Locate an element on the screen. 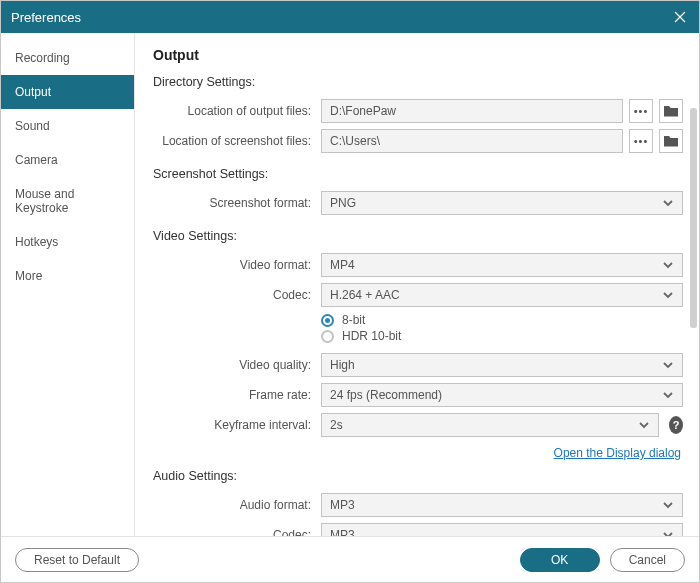 This screenshot has height=583, width=700. browse-screenshot-button is located at coordinates (641, 141).